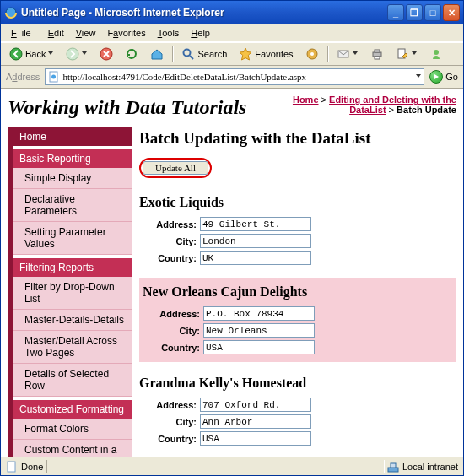 This screenshot has width=464, height=476. I want to click on print-icon, so click(377, 54).